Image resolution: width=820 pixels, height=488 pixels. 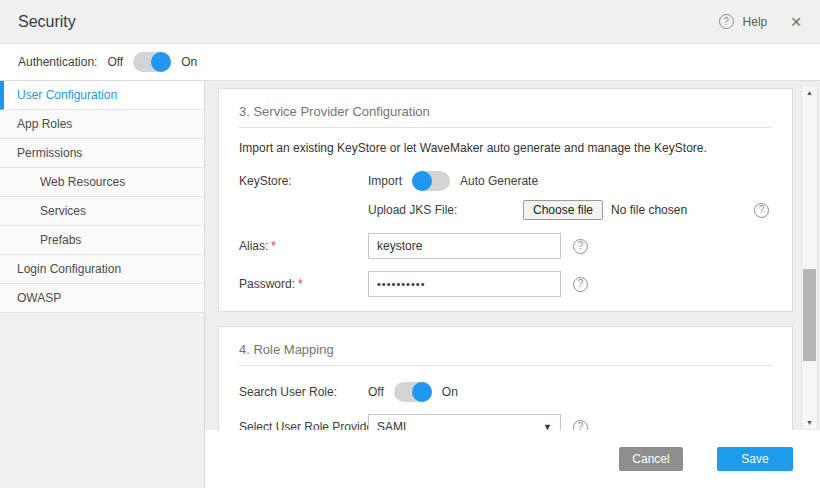 What do you see at coordinates (651, 459) in the screenshot?
I see `cancel-button: Cancel` at bounding box center [651, 459].